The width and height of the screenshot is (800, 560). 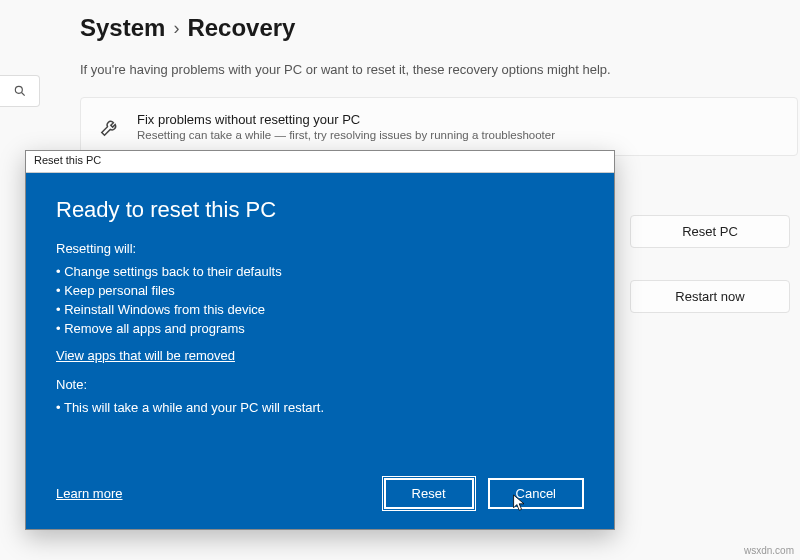 What do you see at coordinates (122, 28) in the screenshot?
I see `breadcrumb-parent: System` at bounding box center [122, 28].